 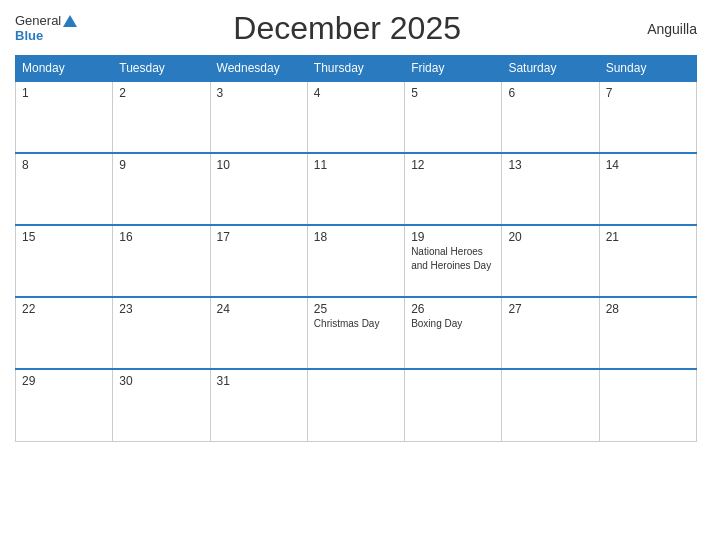 I want to click on day-number: 9, so click(x=161, y=165).